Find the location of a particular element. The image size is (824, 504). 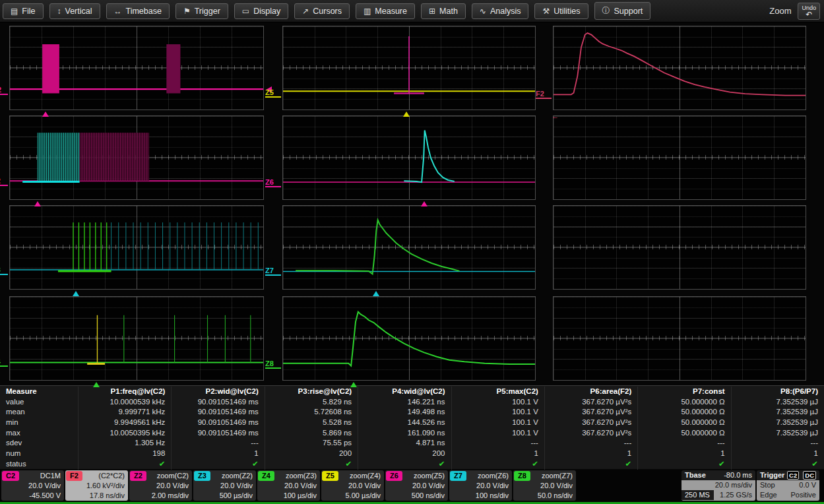

waveform-trace-z8 is located at coordinates (409, 338).